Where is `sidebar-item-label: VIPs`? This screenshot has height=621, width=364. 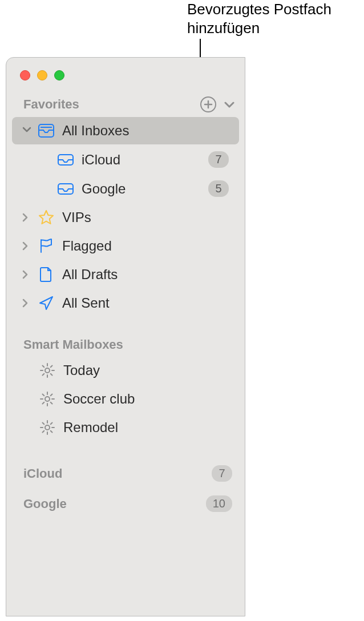 sidebar-item-label: VIPs is located at coordinates (145, 217).